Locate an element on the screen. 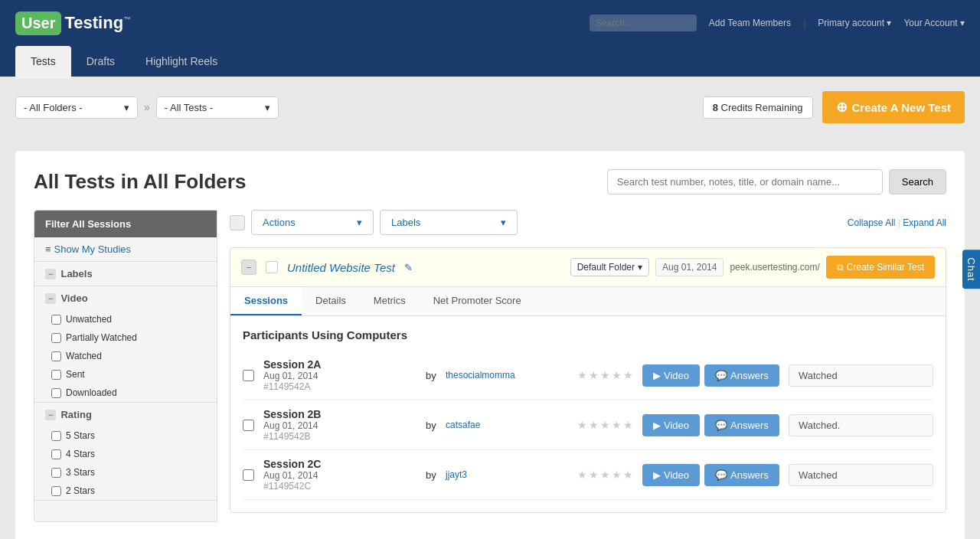 This screenshot has height=539, width=980. filter-watched: Watched is located at coordinates (126, 356).